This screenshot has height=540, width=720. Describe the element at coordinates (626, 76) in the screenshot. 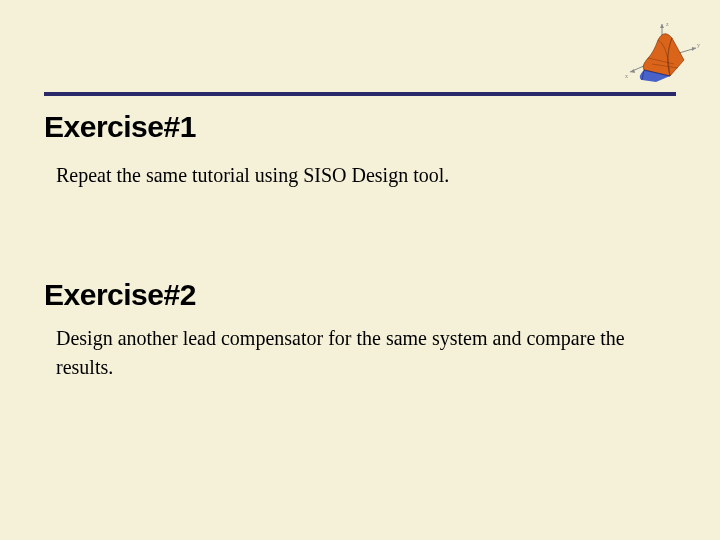

I see `svg-text: x` at that location.